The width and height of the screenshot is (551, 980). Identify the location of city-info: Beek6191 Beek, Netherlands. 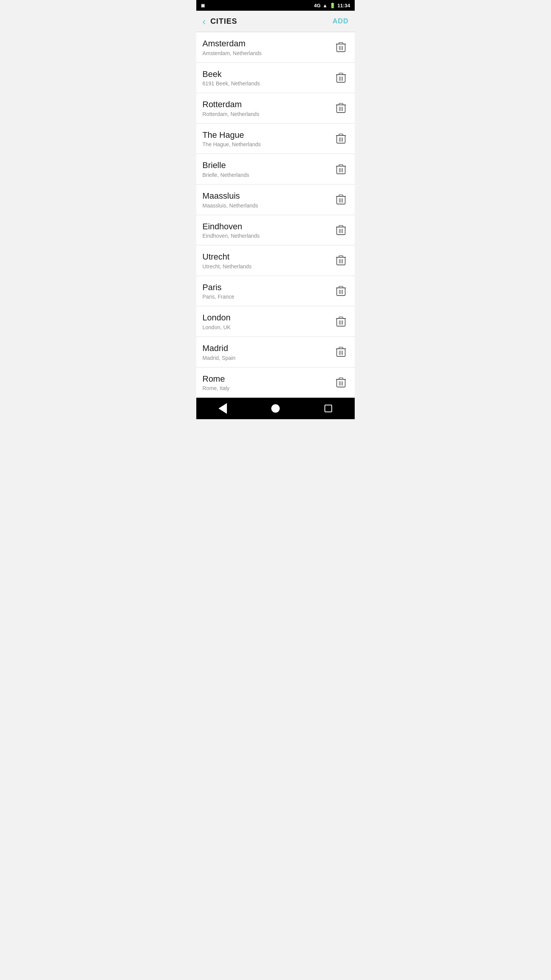
(268, 78).